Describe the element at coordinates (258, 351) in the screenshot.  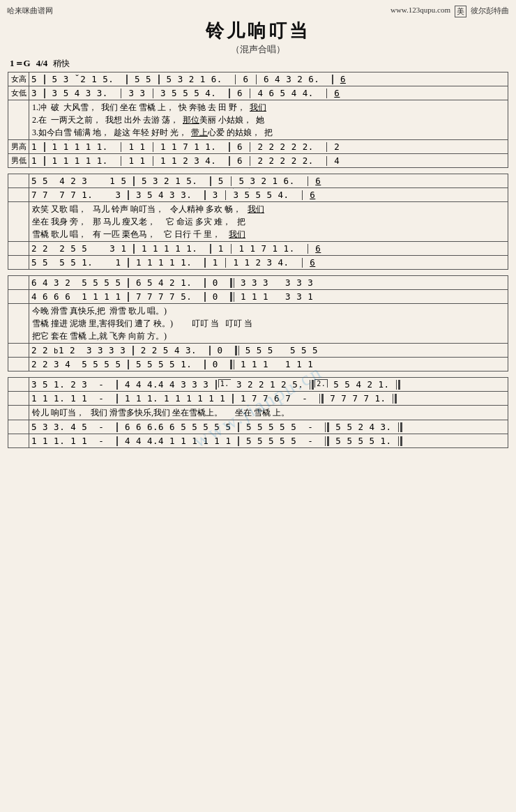
I see `s3-tenor: 2 2 b1 2 3 3 3 3 2 2 5 4 3. 0 5 5 5 5 5 …` at that location.